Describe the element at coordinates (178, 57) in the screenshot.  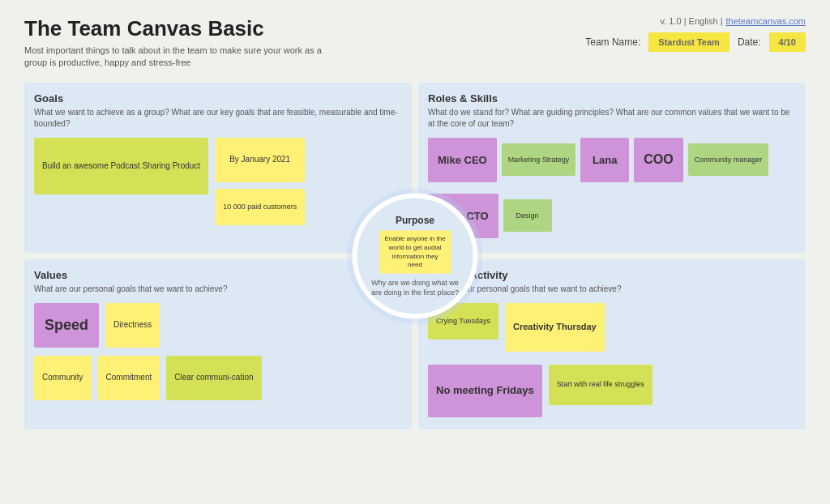
I see `page-subtitle: Most important things to talk about in t…` at that location.